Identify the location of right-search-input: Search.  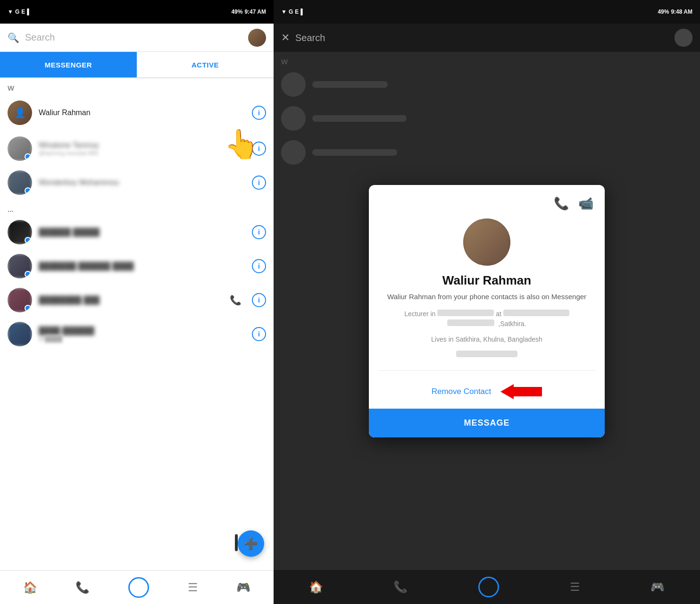
(482, 38).